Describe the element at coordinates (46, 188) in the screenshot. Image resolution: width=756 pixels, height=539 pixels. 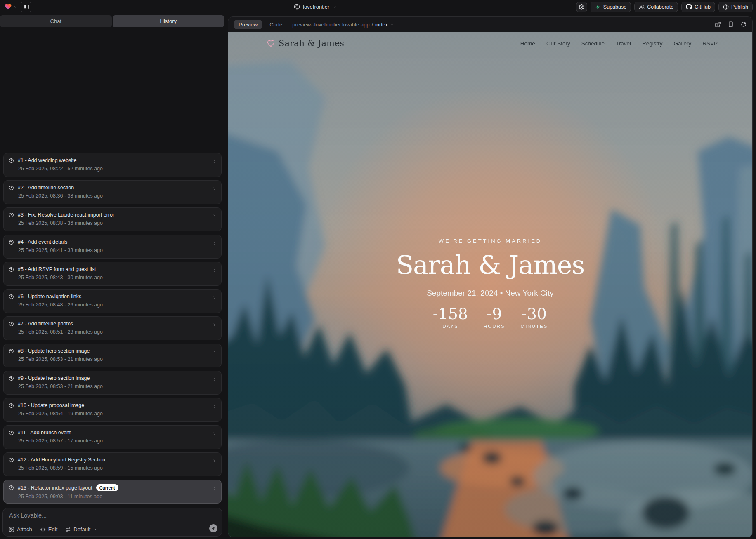
I see `history-item-title: #2 - Add timeline section` at that location.